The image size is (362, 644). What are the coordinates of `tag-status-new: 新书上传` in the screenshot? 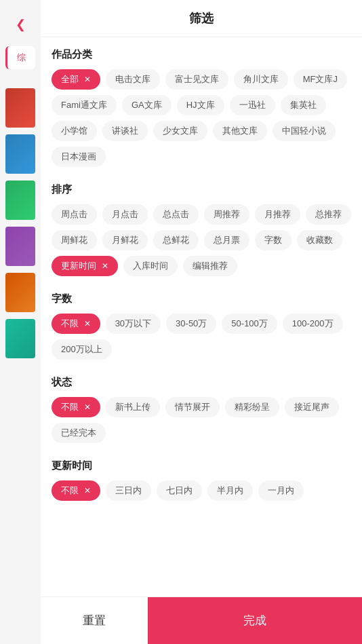 It's located at (133, 407).